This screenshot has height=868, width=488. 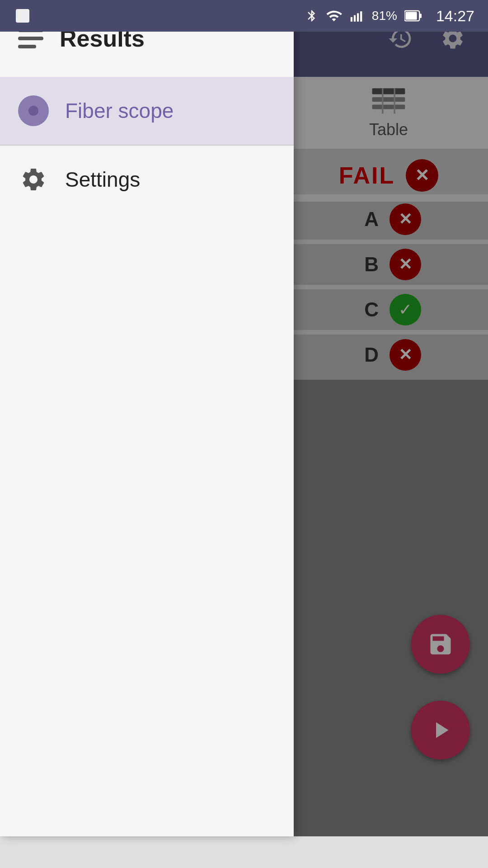 I want to click on status-time: 14:27, so click(x=455, y=16).